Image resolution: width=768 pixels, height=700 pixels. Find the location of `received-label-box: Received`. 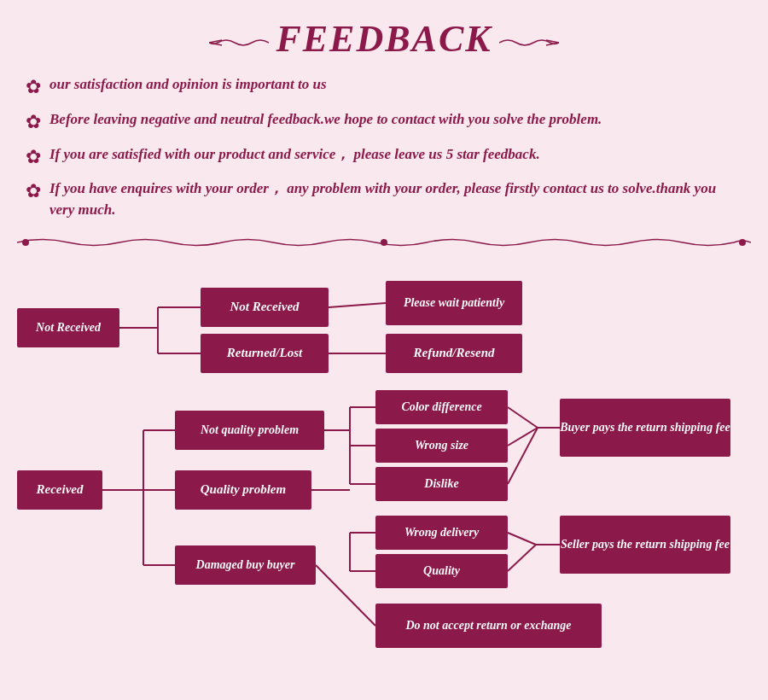

received-label-box: Received is located at coordinates (60, 490).